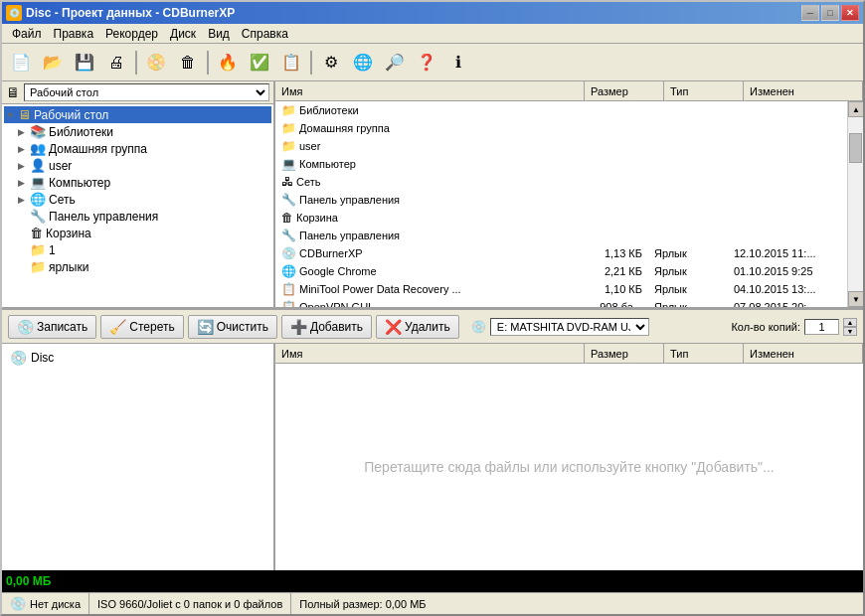  What do you see at coordinates (561, 128) in the screenshot?
I see `file-row: 📁 Домашняя группа` at bounding box center [561, 128].